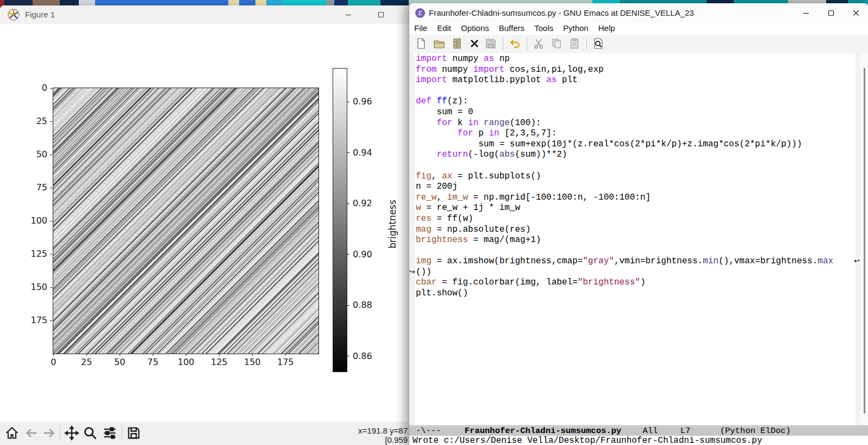 Image resolution: width=868 pixels, height=445 pixels. I want to click on pixel-value-readout: [0.959, so click(340, 440).